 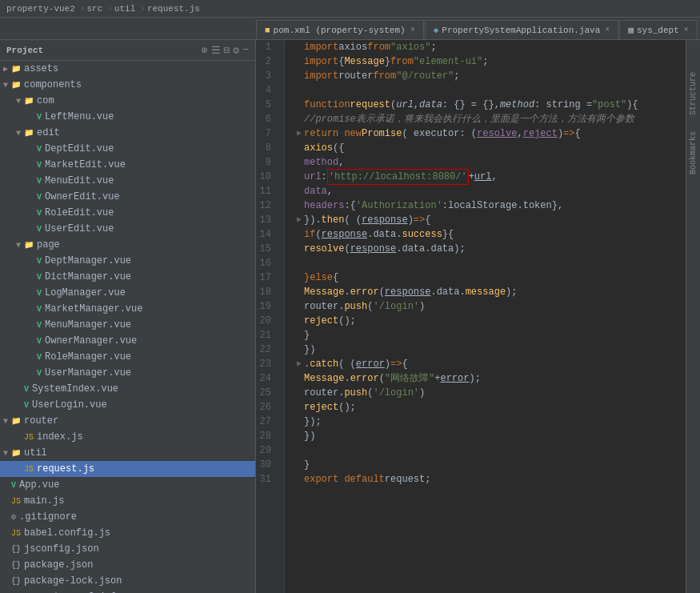 What do you see at coordinates (128, 197) in the screenshot?
I see `tree-item-OwnerEdit-vue: VOwnerEdit.vue` at bounding box center [128, 197].